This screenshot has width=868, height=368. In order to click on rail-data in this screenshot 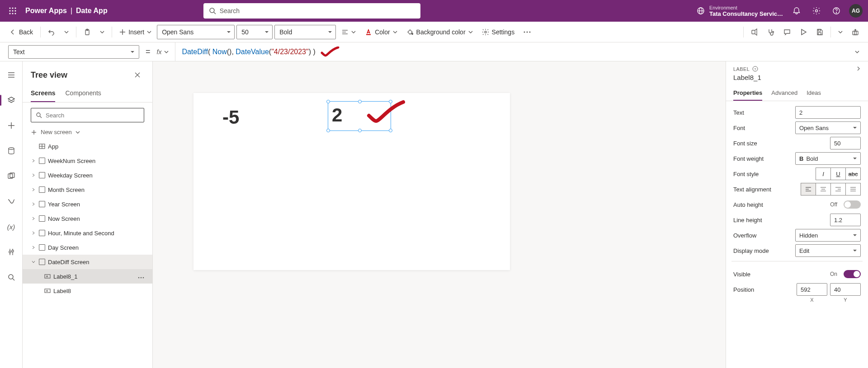, I will do `click(11, 151)`.